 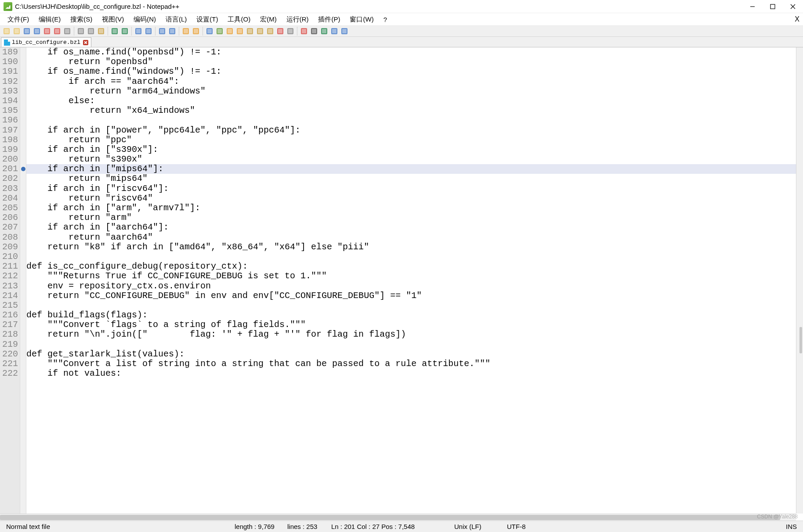 What do you see at coordinates (9, 345) in the screenshot?
I see `line-number: 219` at bounding box center [9, 345].